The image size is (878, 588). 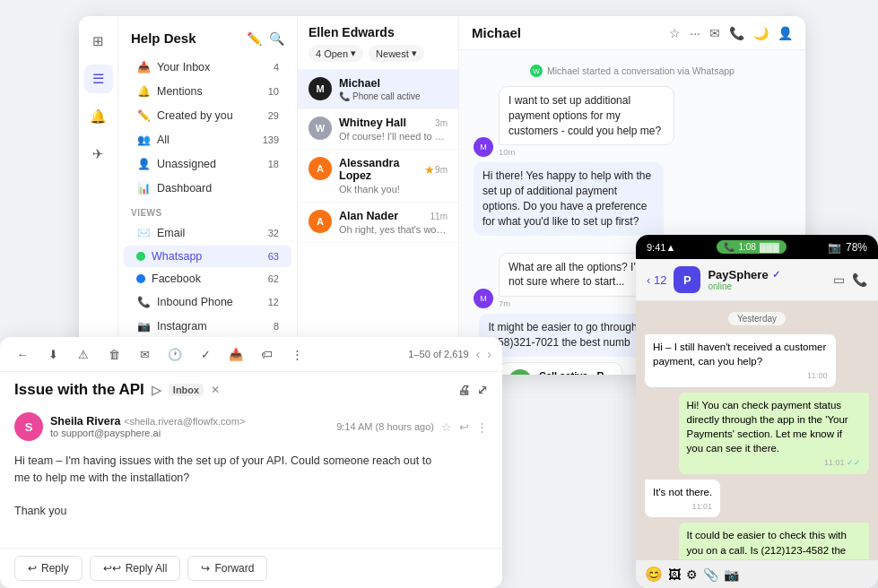 I want to click on edit-icon: ✏️, so click(x=255, y=39).